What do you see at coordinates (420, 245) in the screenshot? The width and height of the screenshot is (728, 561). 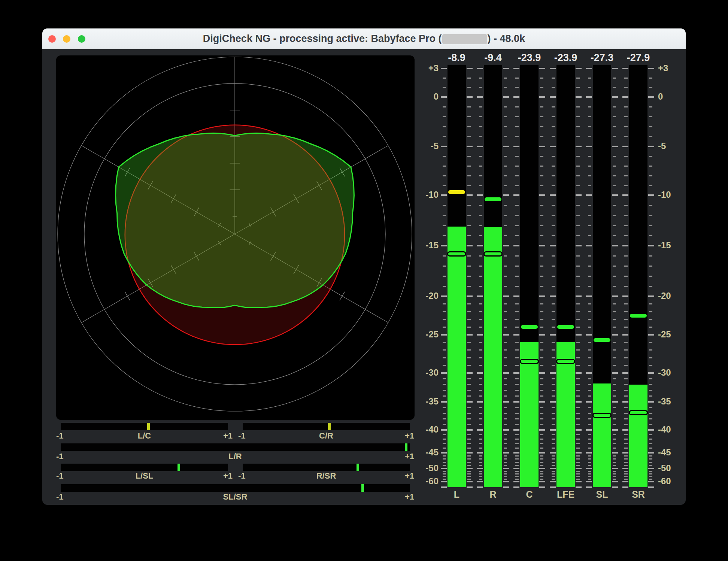 I see `scale-label-left: -15` at bounding box center [420, 245].